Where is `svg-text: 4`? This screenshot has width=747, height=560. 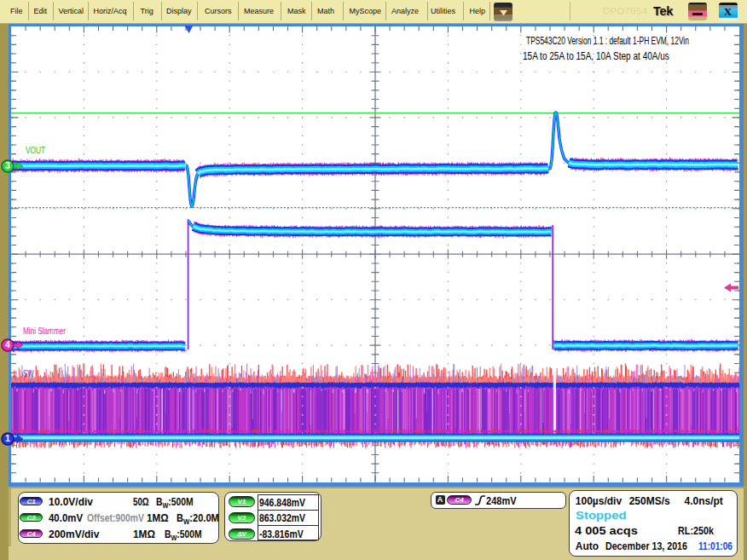
svg-text: 4 is located at coordinates (8, 344).